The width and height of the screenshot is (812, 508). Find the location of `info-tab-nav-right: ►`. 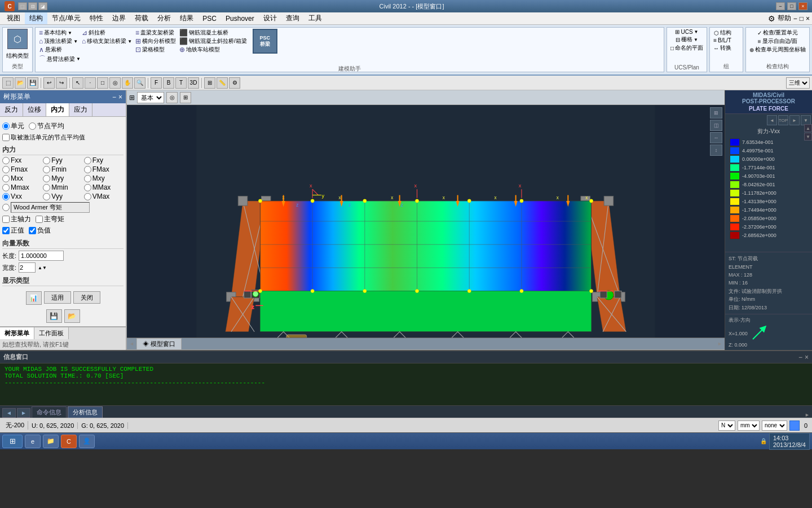

info-tab-nav-right: ► is located at coordinates (24, 413).